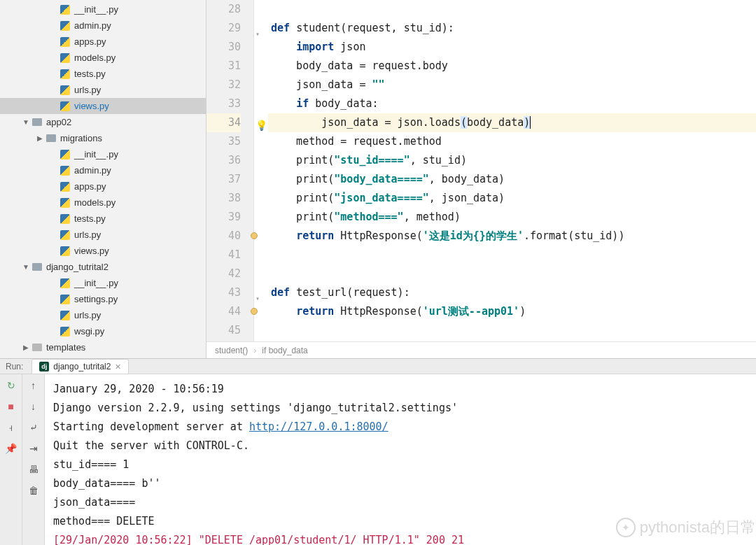  I want to click on line-number: 28, so click(224, 10).